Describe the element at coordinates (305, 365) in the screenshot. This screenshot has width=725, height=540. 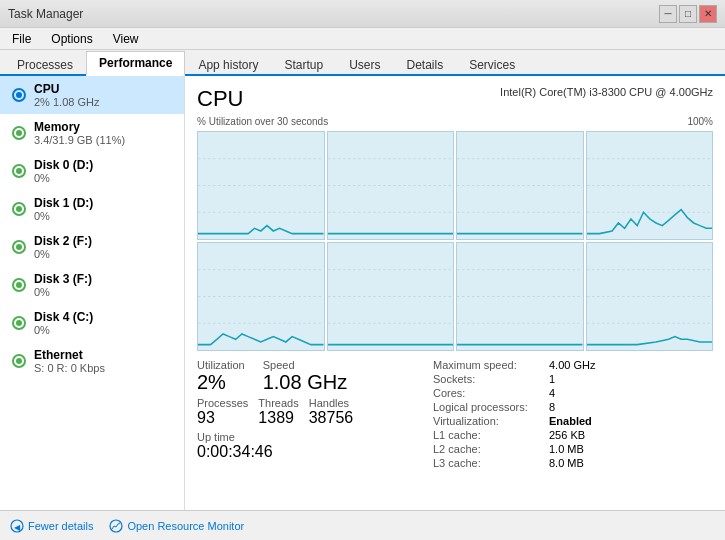
I see `speed-label: Speed` at that location.